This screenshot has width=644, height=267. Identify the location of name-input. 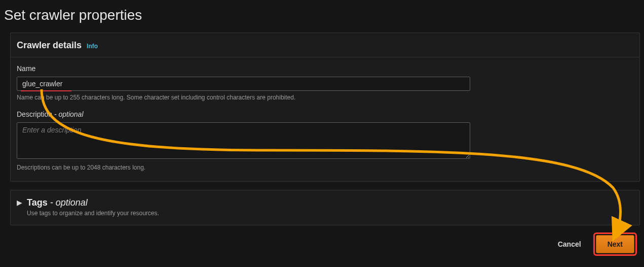
(243, 84).